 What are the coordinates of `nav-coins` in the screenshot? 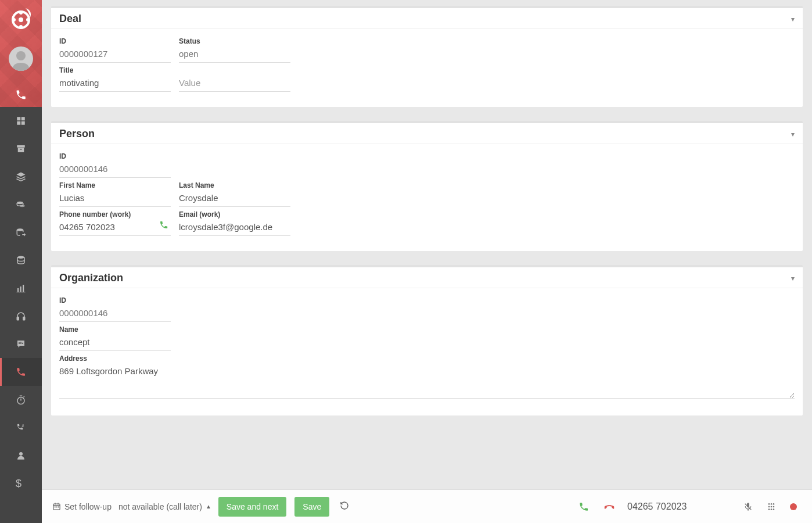 It's located at (21, 205).